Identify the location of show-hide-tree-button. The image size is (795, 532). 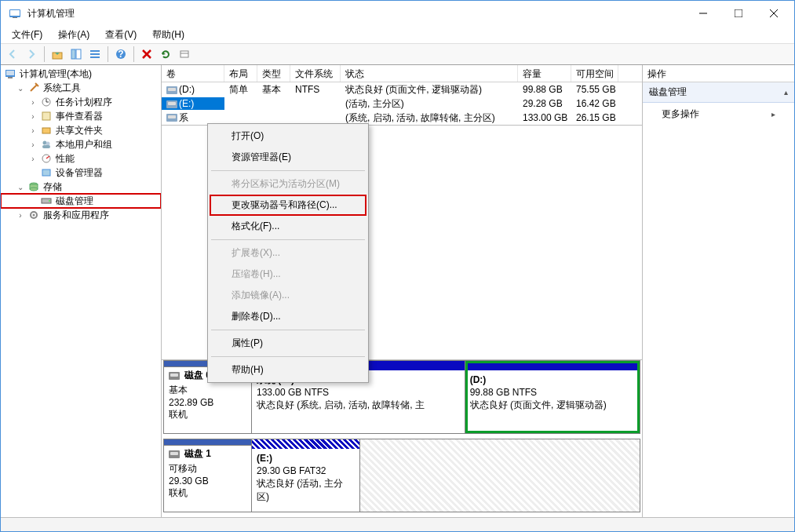
(76, 54).